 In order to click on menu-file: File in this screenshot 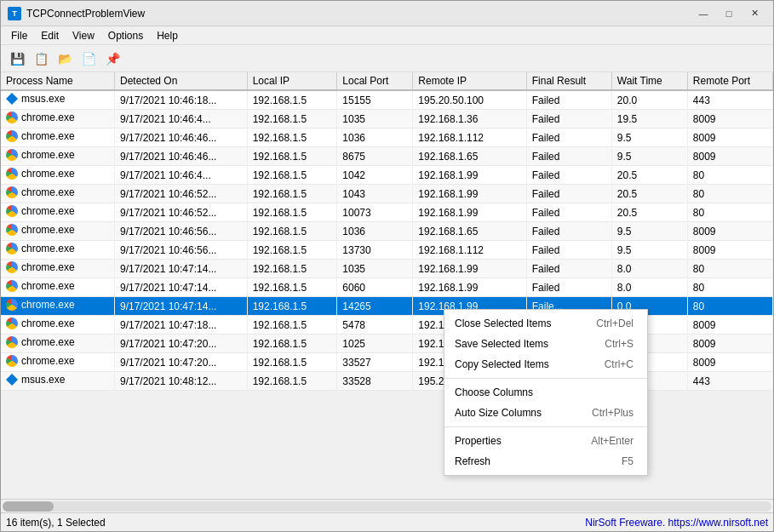, I will do `click(19, 36)`.